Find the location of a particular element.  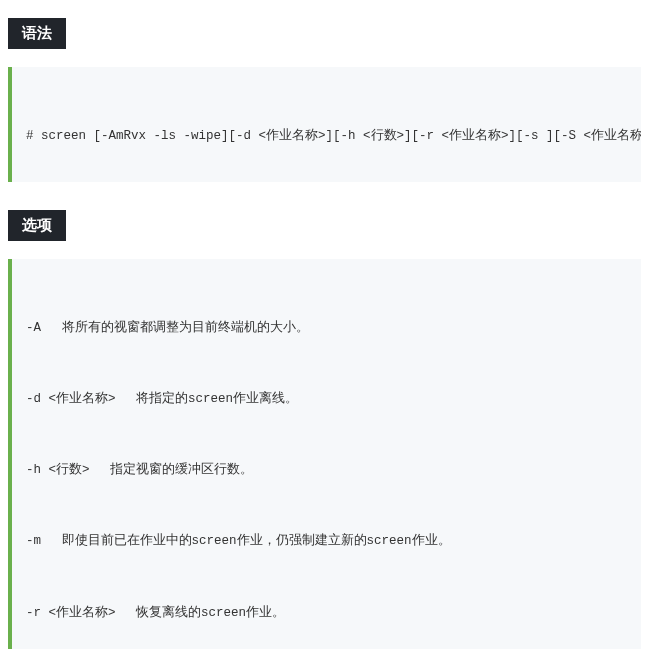

code-line: -r <作业名称> 恢复离线的screen作业。 is located at coordinates (326, 614).